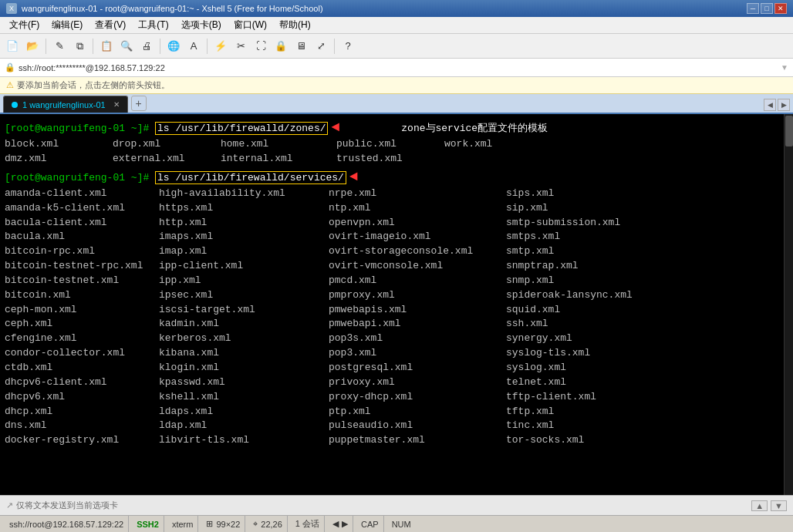  Describe the element at coordinates (241, 46) in the screenshot. I see `tb-disconnect-btn: ✂` at that location.